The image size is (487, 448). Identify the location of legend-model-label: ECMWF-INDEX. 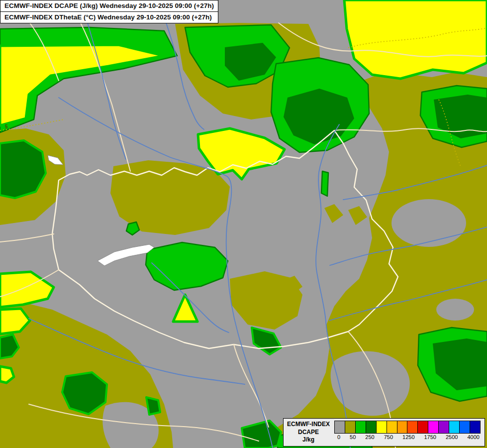
(308, 425).